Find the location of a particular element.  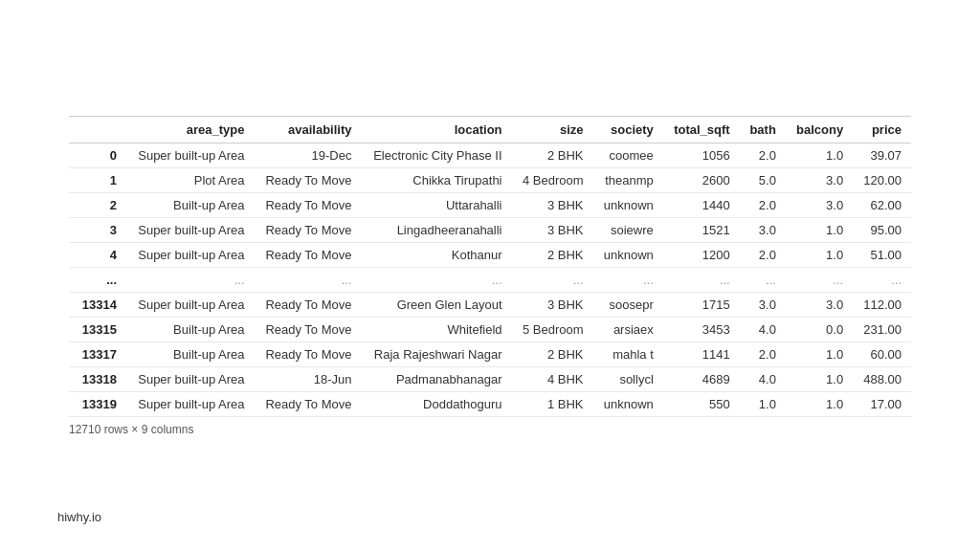

table-cell-bath: 5.0 is located at coordinates (763, 180).